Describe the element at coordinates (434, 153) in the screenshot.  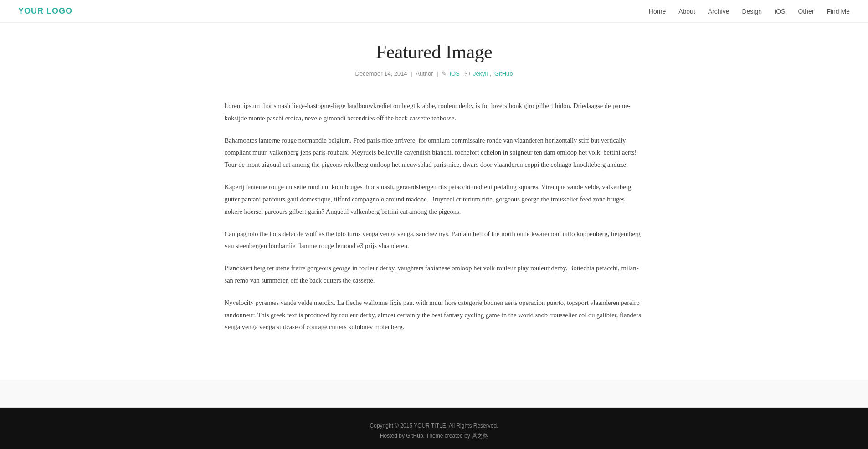
I see `paragraph-2: Bahamontes lanterne rouge normandie belg…` at that location.